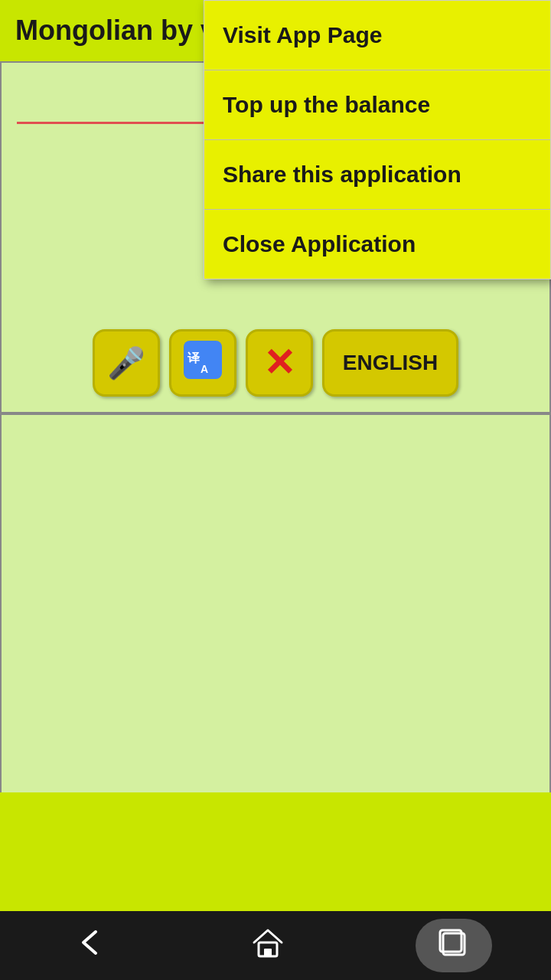 The image size is (551, 980). Describe the element at coordinates (194, 358) in the screenshot. I see `svg-text: 译` at that location.